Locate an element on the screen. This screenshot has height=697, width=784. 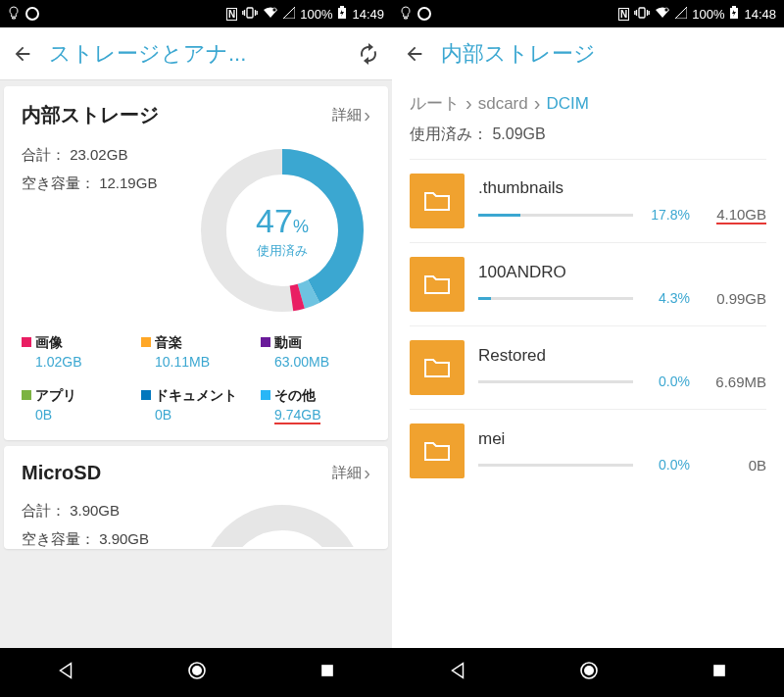
legend-item: ドキュメント0B is located at coordinates (196, 406).